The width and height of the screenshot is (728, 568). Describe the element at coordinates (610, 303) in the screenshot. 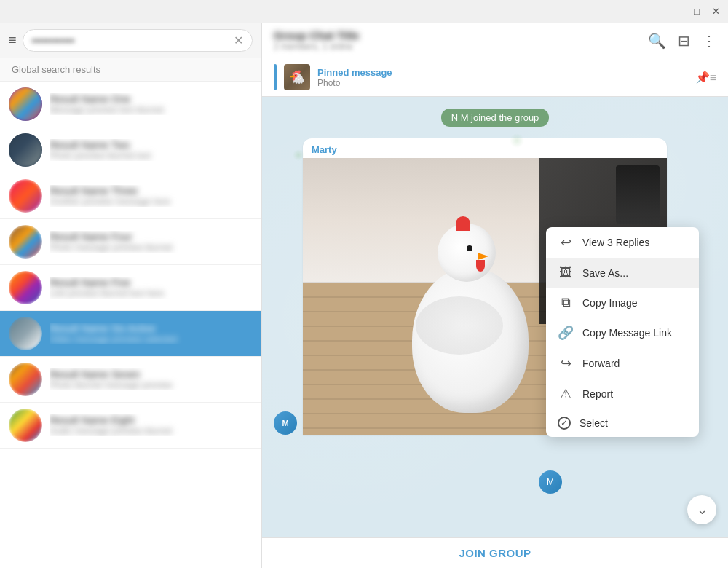

I see `copy-image-label: Copy Image` at that location.